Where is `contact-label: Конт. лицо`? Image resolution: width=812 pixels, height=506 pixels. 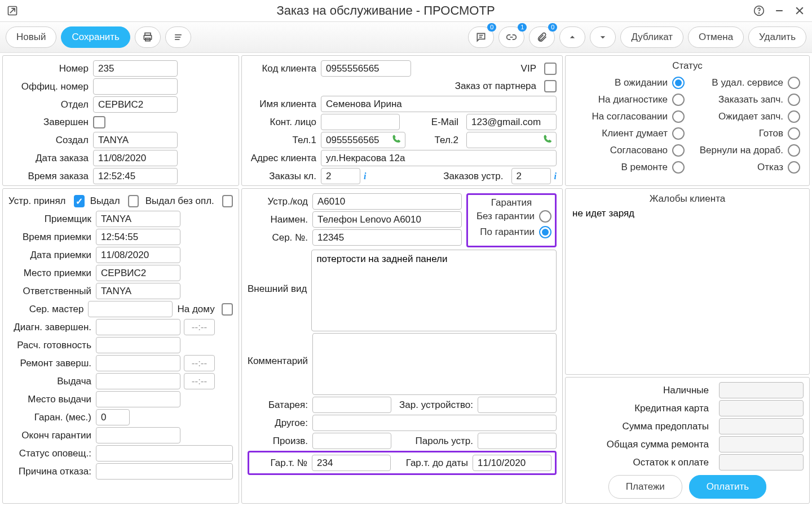
contact-label: Конт. лицо is located at coordinates (284, 122).